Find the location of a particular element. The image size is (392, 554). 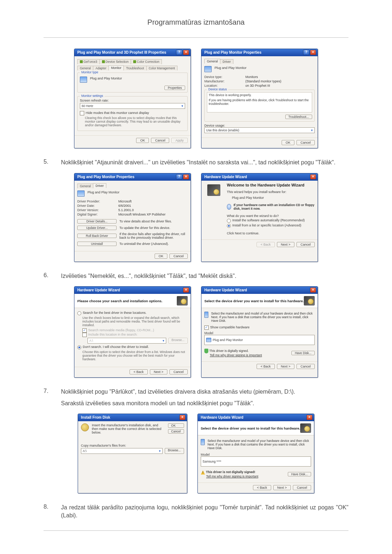

step-subtext: Sarakstā izvēlieties sava monitora model… is located at coordinates (205, 403).